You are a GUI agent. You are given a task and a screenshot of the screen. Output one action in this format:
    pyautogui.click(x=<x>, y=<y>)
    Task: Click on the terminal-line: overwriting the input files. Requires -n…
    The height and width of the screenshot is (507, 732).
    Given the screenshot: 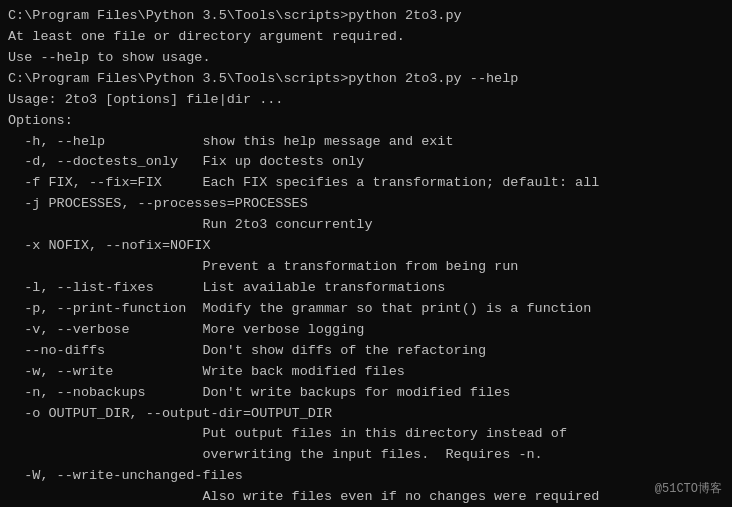 What is the action you would take?
    pyautogui.click(x=366, y=456)
    